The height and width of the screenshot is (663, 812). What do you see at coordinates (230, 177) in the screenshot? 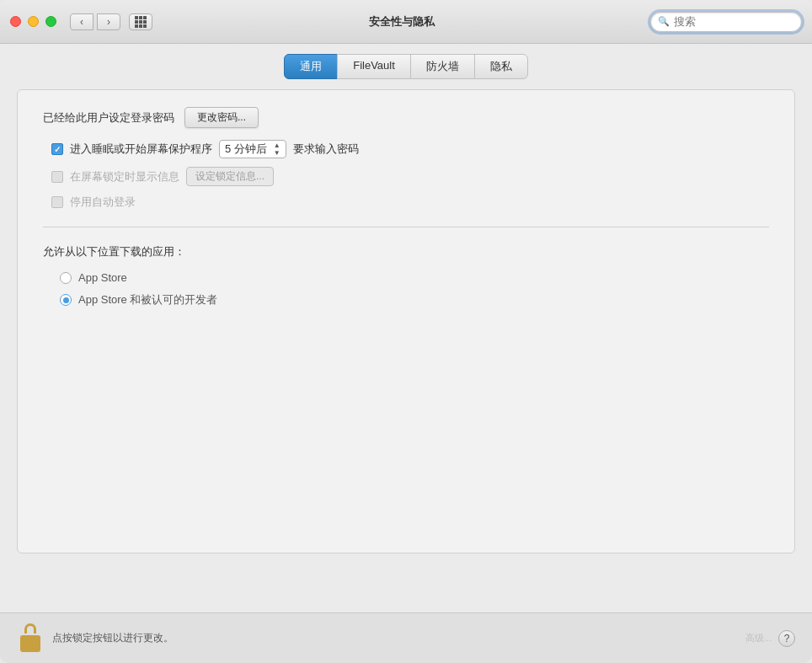
I see `lock-screen-button: 设定锁定信息...` at bounding box center [230, 177].